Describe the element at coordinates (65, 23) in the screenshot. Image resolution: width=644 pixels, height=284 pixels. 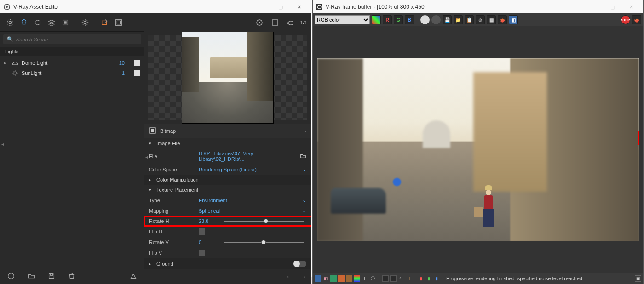
I see `textures-icon` at that location.